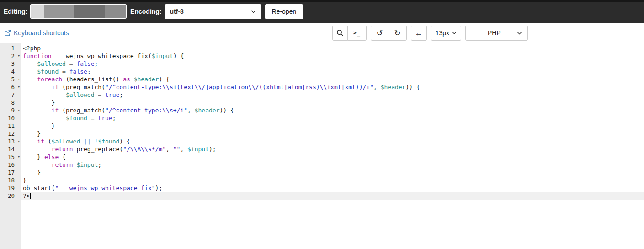 This screenshot has height=249, width=644. I want to click on code-line: 10$found = true;, so click(322, 118).